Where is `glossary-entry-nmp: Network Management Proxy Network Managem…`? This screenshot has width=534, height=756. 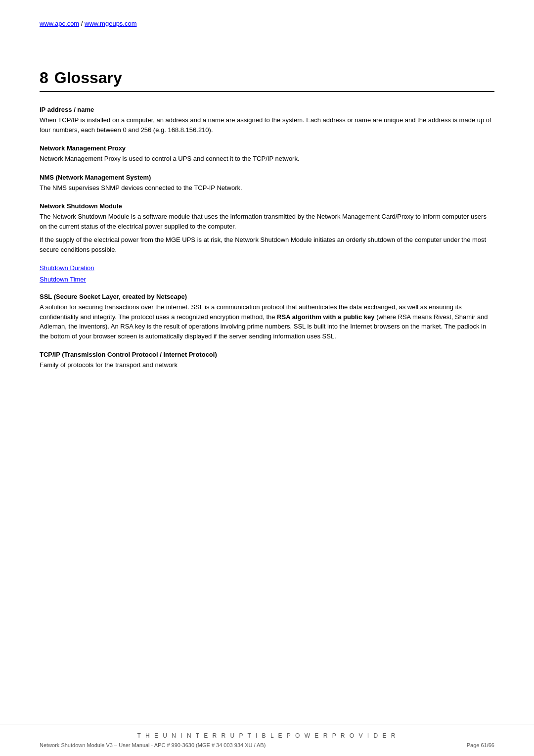
glossary-entry-nmp: Network Management Proxy Network Managem… is located at coordinates (267, 154).